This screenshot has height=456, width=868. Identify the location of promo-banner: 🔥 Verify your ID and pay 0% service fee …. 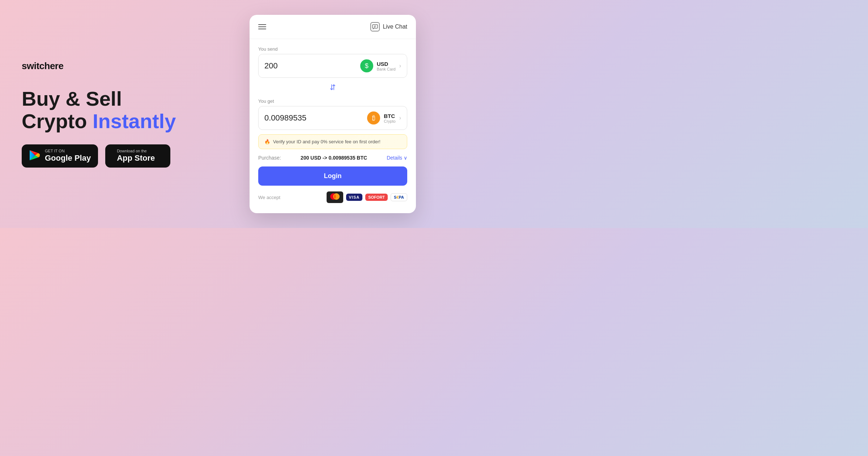
(333, 142).